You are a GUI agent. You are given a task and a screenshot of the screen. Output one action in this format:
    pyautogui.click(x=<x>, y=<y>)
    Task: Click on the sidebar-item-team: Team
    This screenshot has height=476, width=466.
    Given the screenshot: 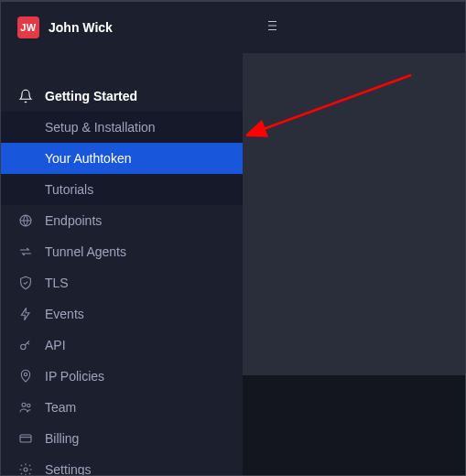 What is the action you would take?
    pyautogui.click(x=122, y=407)
    